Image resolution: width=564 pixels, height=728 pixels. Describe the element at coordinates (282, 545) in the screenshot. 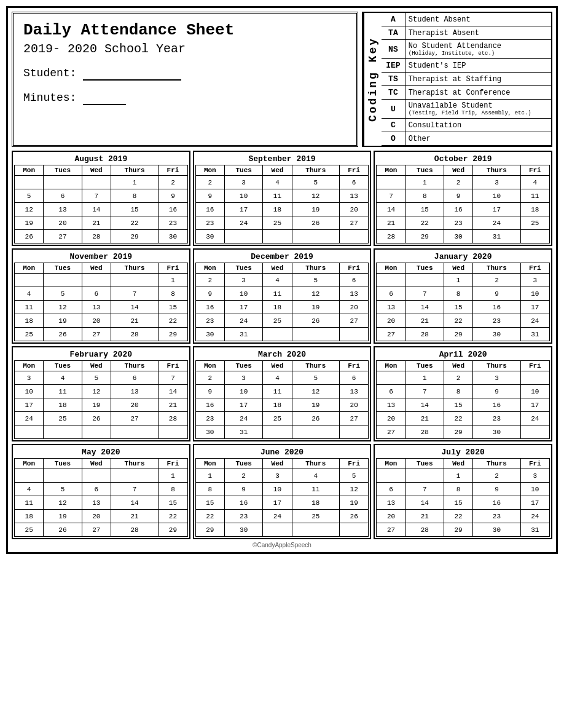

I see `footer: ©CandyAppleSpeech` at that location.